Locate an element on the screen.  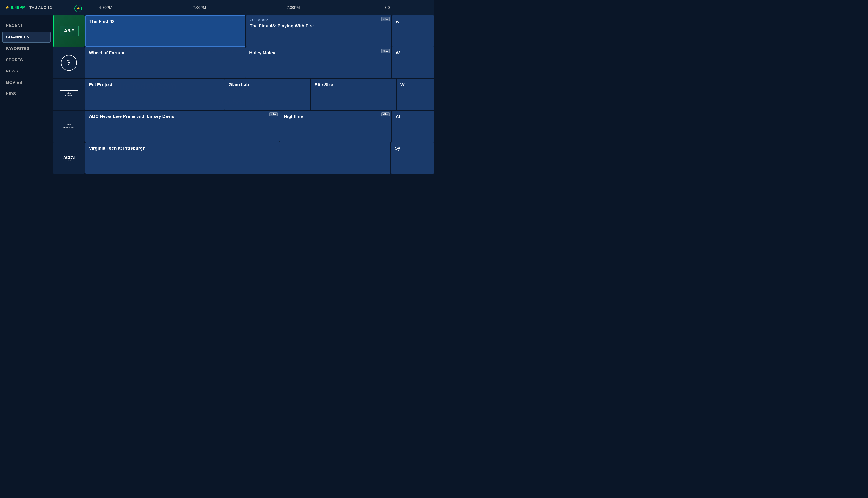
program-title: Pet Project is located at coordinates (155, 85).